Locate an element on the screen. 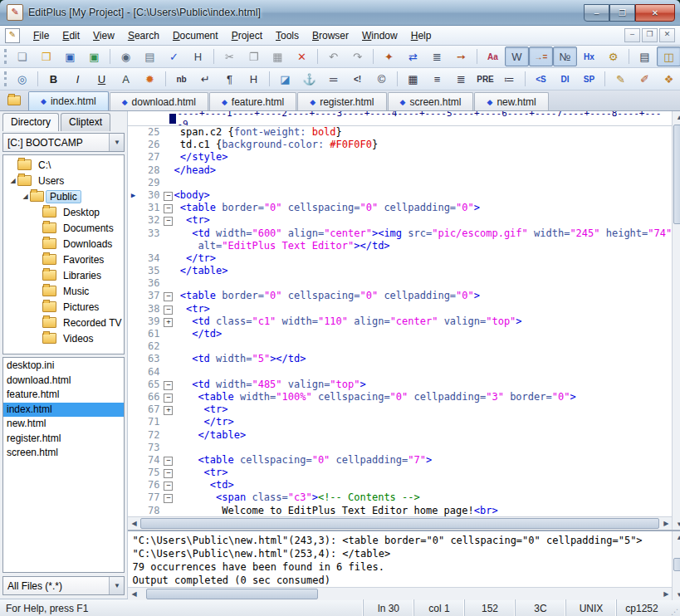 The height and width of the screenshot is (616, 680). maximize-button: ❐ is located at coordinates (623, 13).